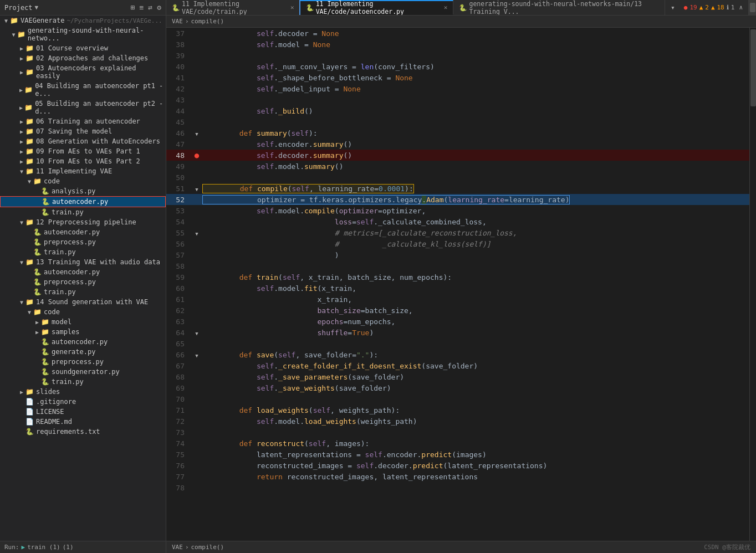  I want to click on close-tab-icon: ✕, so click(293, 8).